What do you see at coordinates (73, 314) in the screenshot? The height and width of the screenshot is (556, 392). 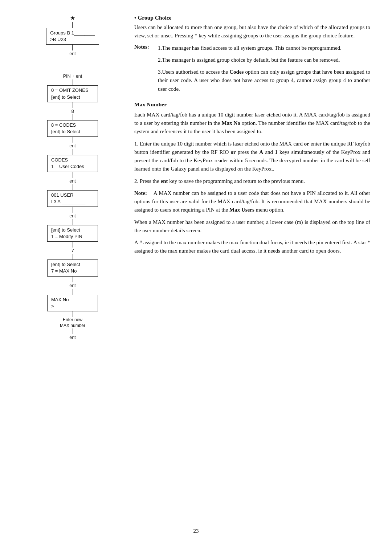 I see `line-n` at bounding box center [73, 314].